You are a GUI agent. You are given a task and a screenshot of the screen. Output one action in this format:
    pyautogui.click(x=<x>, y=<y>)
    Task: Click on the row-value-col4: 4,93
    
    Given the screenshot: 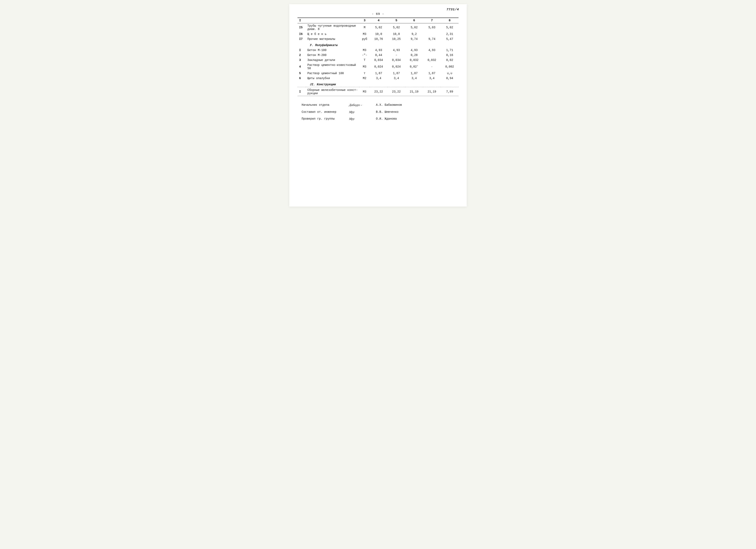 What is the action you would take?
    pyautogui.click(x=396, y=50)
    